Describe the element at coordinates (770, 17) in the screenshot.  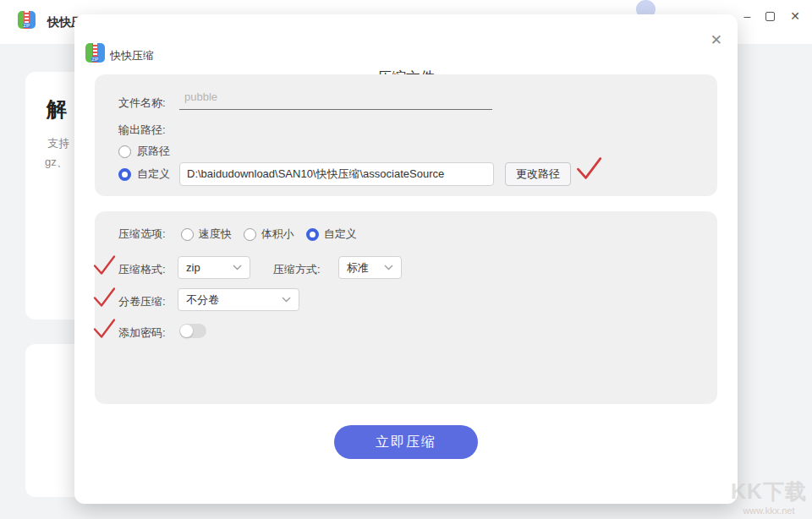
I see `maximize-button` at that location.